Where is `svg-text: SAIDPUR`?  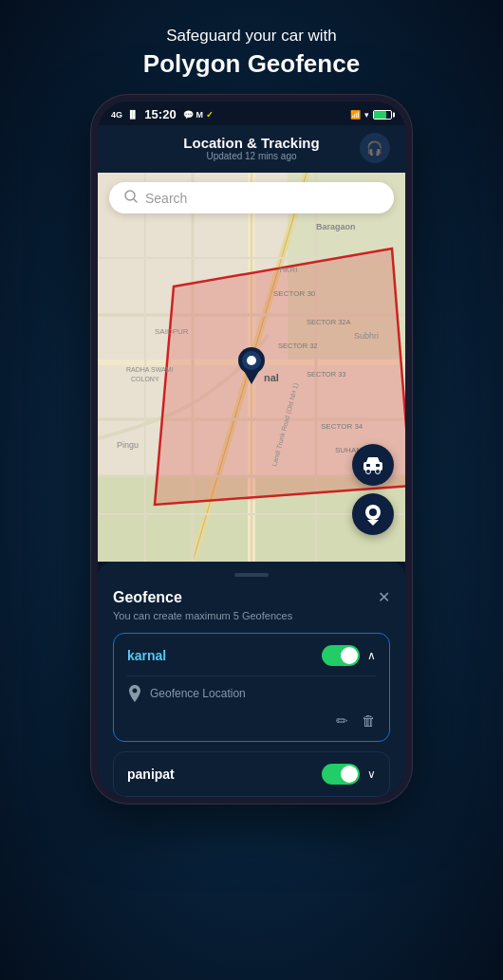 svg-text: SAIDPUR is located at coordinates (172, 332).